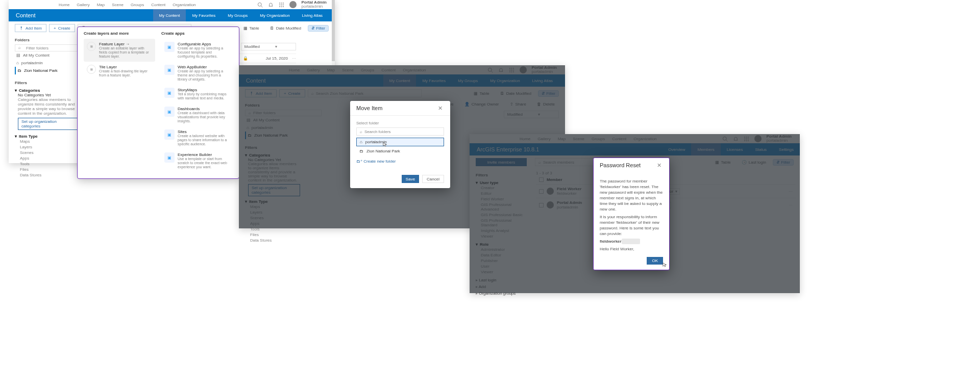 This screenshot has width=980, height=365. Describe the element at coordinates (204, 96) in the screenshot. I see `option-desc: Tell a story by combining maps with narr…` at that location.